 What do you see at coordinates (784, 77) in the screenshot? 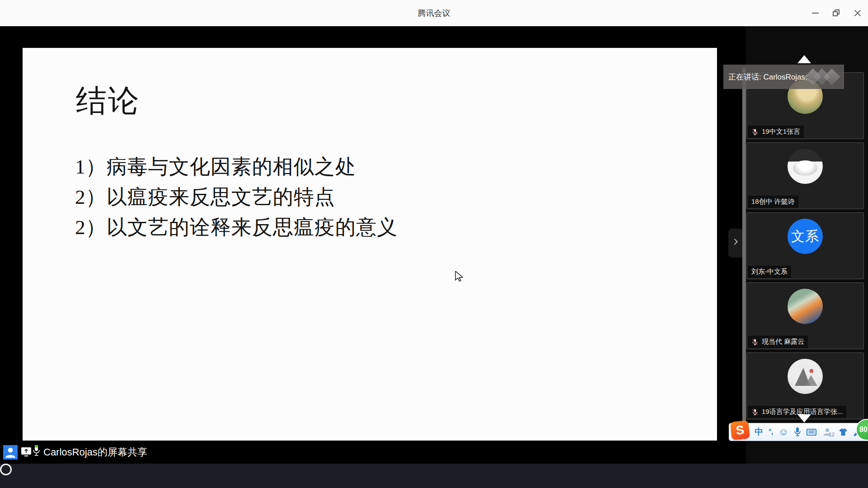
I see `active-speaker-banner: 正在讲话: CarlosRojas;` at bounding box center [784, 77].